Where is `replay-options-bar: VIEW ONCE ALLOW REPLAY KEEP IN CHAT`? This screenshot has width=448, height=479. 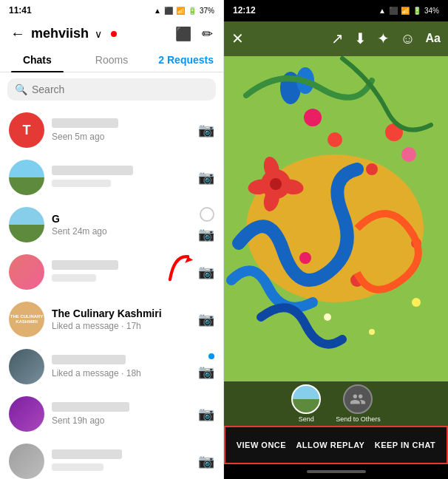 replay-options-bar: VIEW ONCE ALLOW REPLAY KEEP IN CHAT is located at coordinates (336, 445).